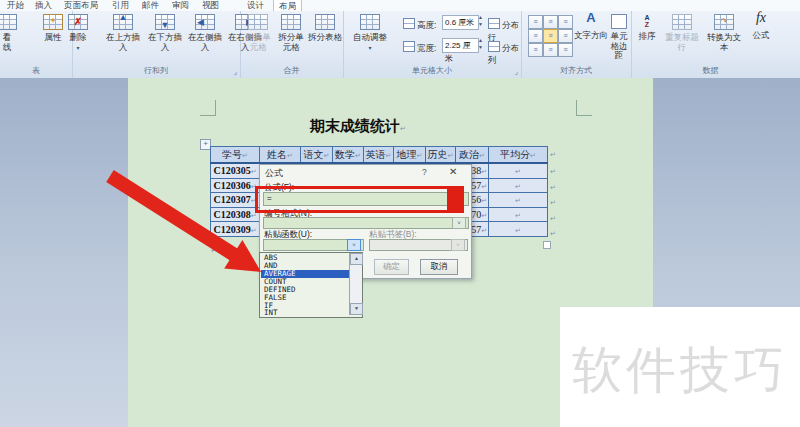  Describe the element at coordinates (354, 245) in the screenshot. I see `paste-function-dropdown-icon: ˅` at that location.